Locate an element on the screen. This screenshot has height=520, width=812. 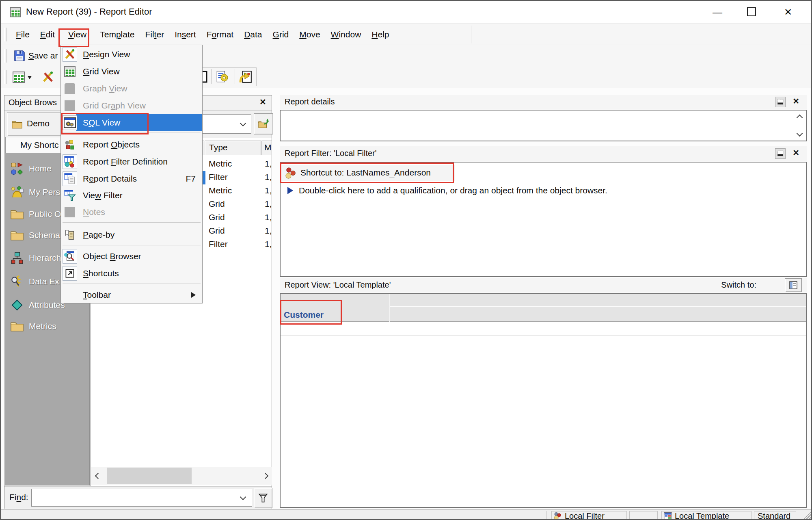
filter-hint-text: Double-click here to add a qualification… is located at coordinates (453, 191).